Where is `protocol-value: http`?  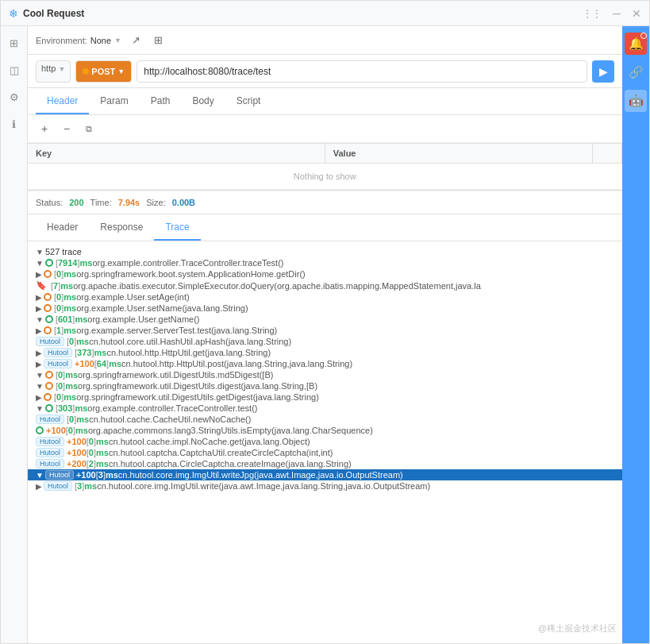
protocol-value: http is located at coordinates (48, 68).